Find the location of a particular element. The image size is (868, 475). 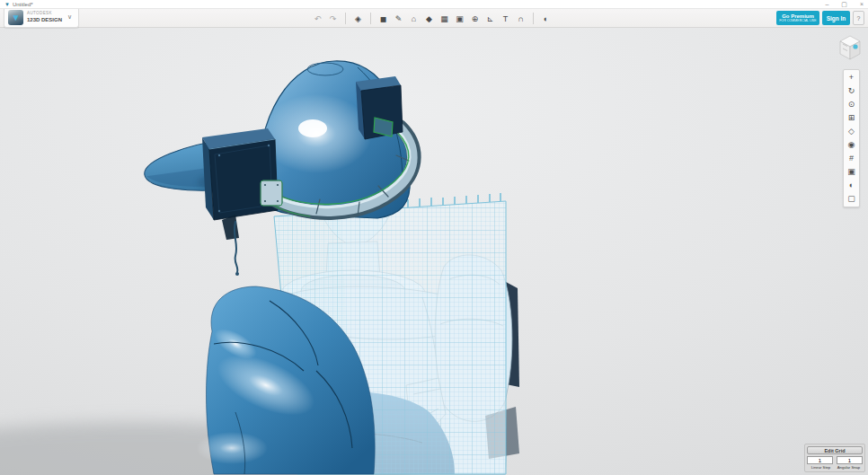

go-premium-button: Go Premium FOR COMMERCIAL USE is located at coordinates (798, 18).